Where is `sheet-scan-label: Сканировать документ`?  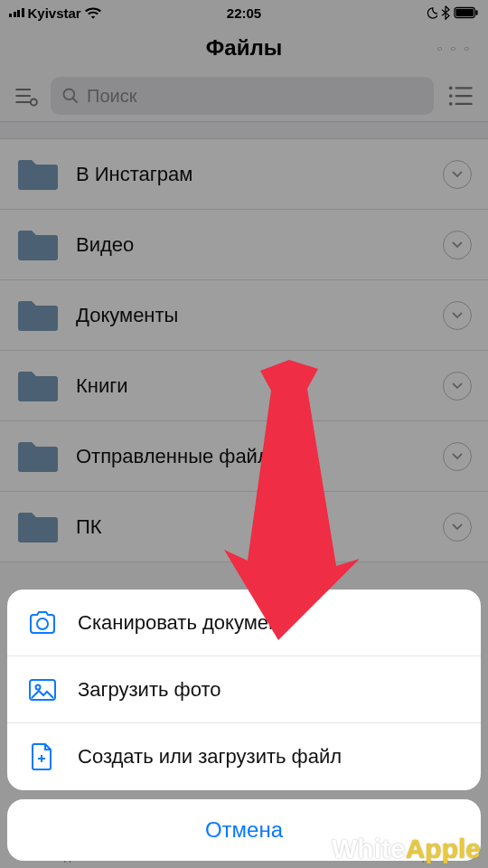
sheet-scan-label: Сканировать документ is located at coordinates (183, 623).